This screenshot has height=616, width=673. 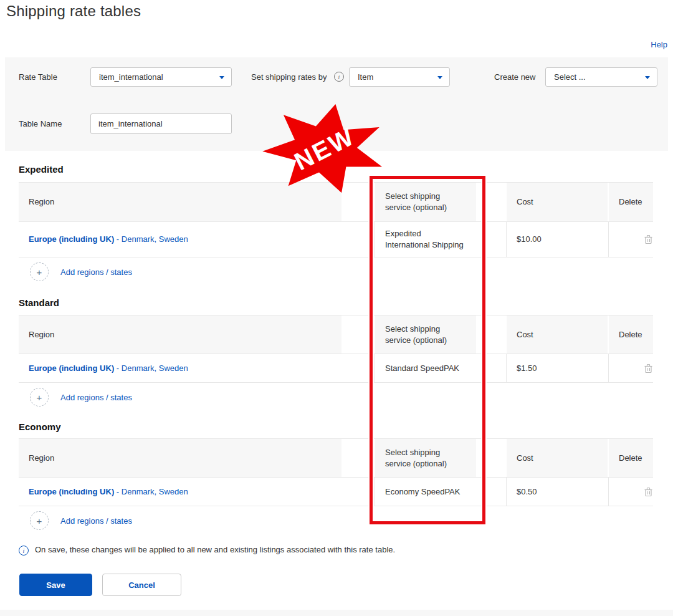 What do you see at coordinates (336, 613) in the screenshot?
I see `page-bottom-strip` at bounding box center [336, 613].